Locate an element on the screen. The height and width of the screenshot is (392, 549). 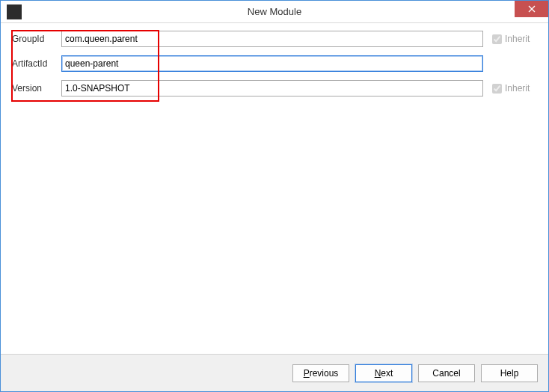
version-input is located at coordinates (272, 88).